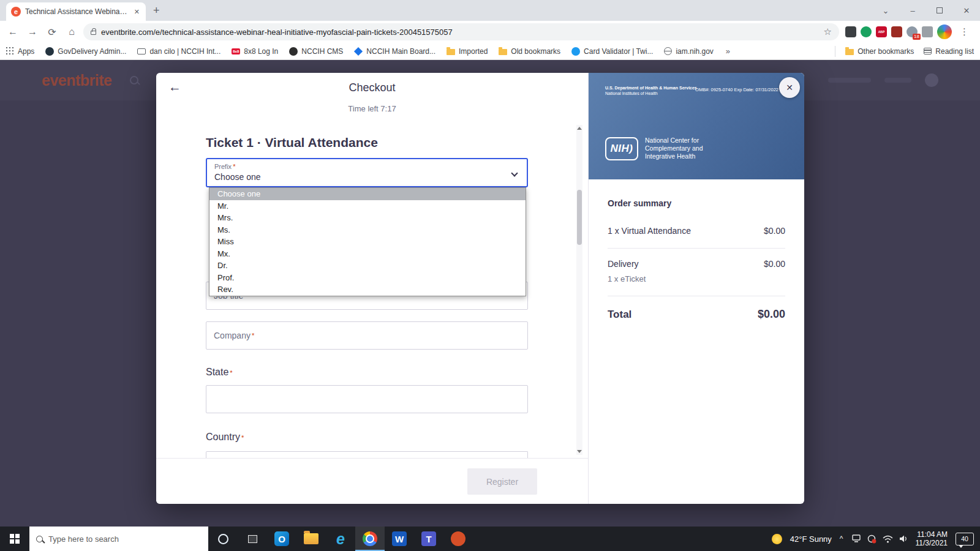  Describe the element at coordinates (967, 10) in the screenshot. I see `close-window-button: ✕` at that location.